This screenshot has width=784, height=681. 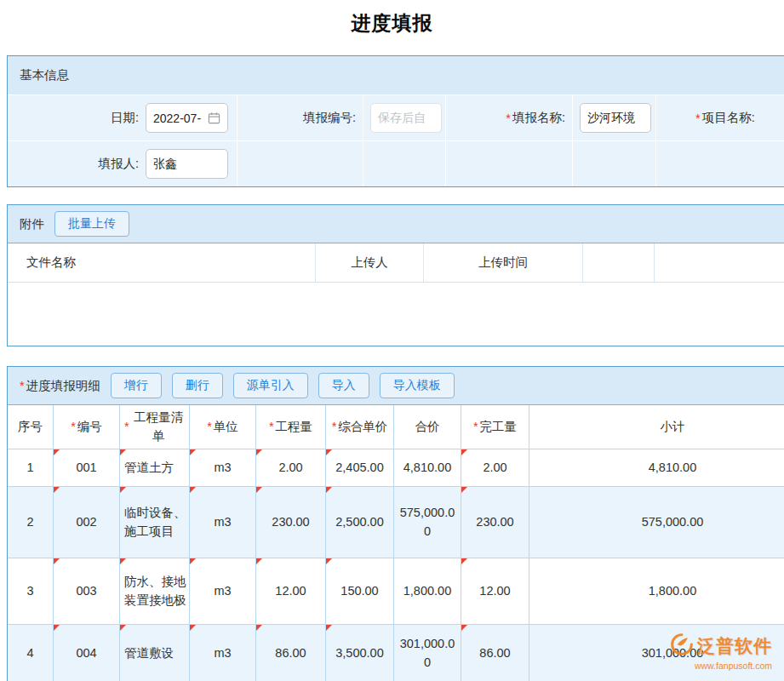 What do you see at coordinates (344, 386) in the screenshot?
I see `import-button: 导入` at bounding box center [344, 386].